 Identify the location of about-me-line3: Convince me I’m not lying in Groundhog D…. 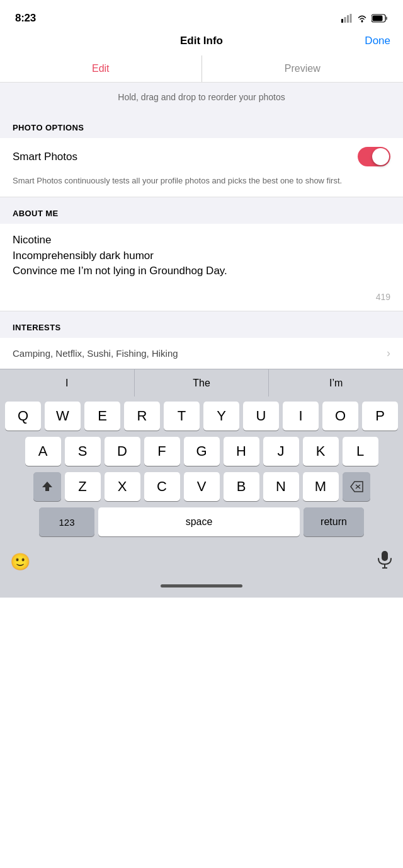
(120, 271).